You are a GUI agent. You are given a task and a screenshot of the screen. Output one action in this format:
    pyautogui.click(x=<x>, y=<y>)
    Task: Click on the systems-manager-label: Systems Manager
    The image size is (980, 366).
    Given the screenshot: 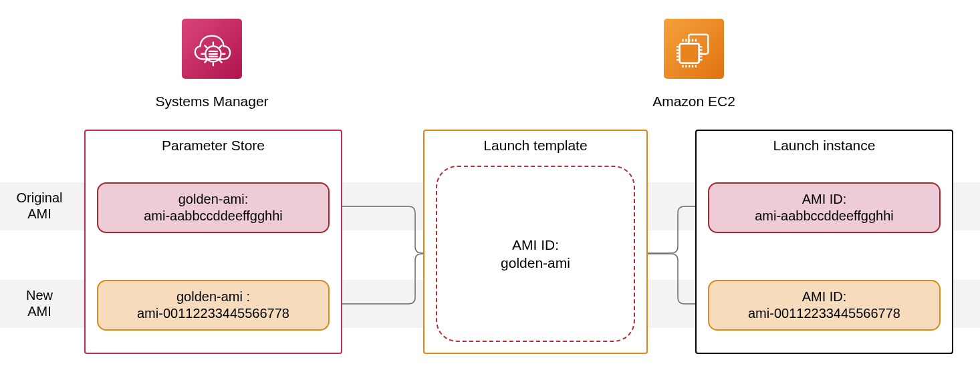 What is the action you would take?
    pyautogui.click(x=212, y=102)
    